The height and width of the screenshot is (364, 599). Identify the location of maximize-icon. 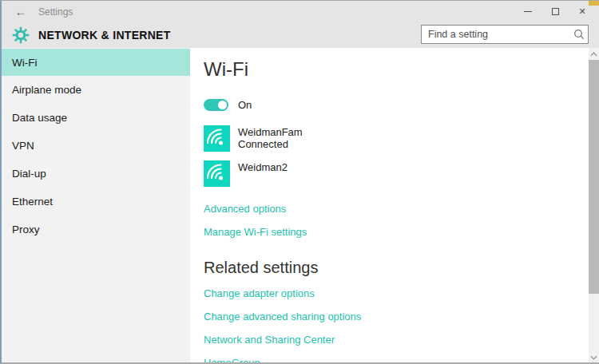
(556, 11).